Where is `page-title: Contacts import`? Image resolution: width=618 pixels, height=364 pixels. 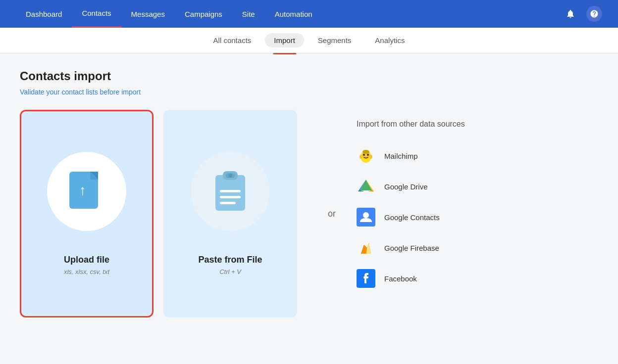
page-title: Contacts import is located at coordinates (309, 76).